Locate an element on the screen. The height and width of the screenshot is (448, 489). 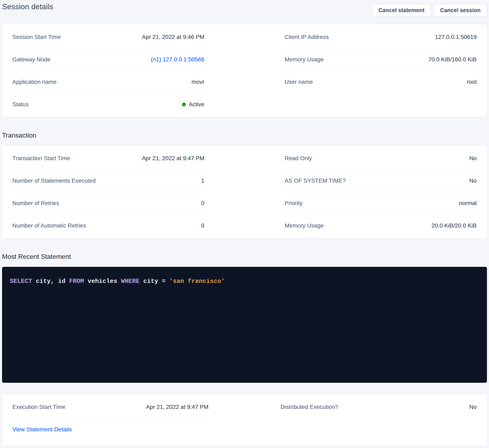
cancel-session-button: Cancel session is located at coordinates (460, 10).